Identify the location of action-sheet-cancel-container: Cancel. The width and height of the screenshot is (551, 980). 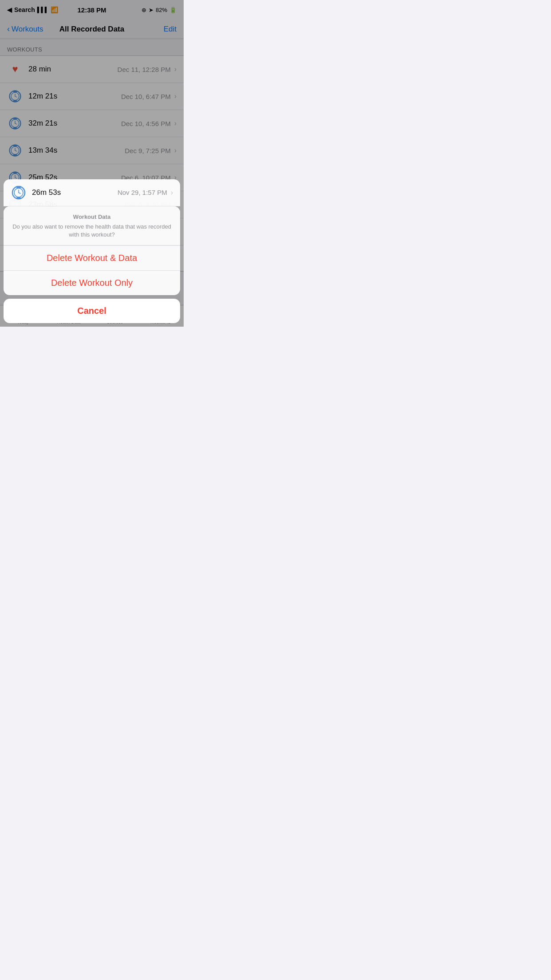
(92, 311).